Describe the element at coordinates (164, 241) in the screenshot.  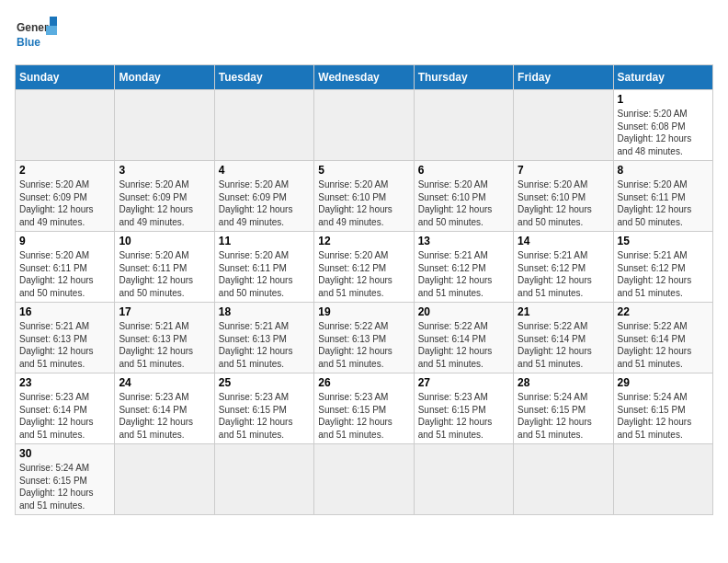
I see `day-number: 10` at that location.